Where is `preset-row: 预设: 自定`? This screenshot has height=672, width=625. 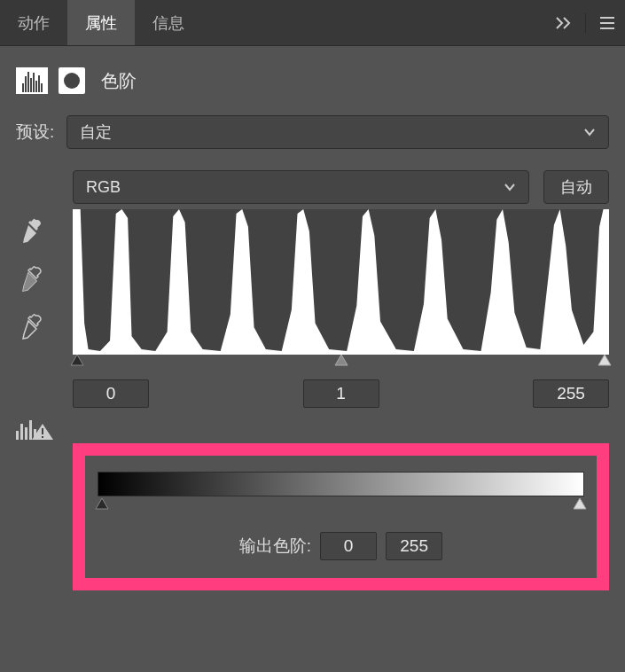
preset-row: 预设: 自定 is located at coordinates (312, 132).